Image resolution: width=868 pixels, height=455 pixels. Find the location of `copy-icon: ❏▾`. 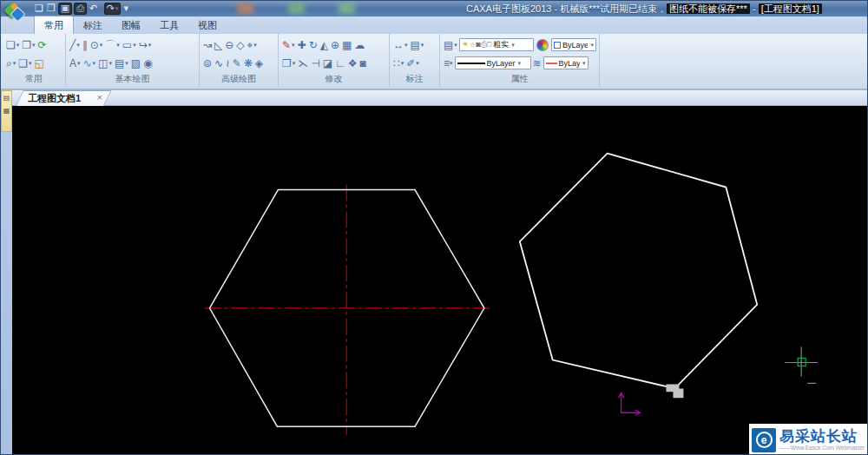

copy-icon: ❏▾ is located at coordinates (12, 45).